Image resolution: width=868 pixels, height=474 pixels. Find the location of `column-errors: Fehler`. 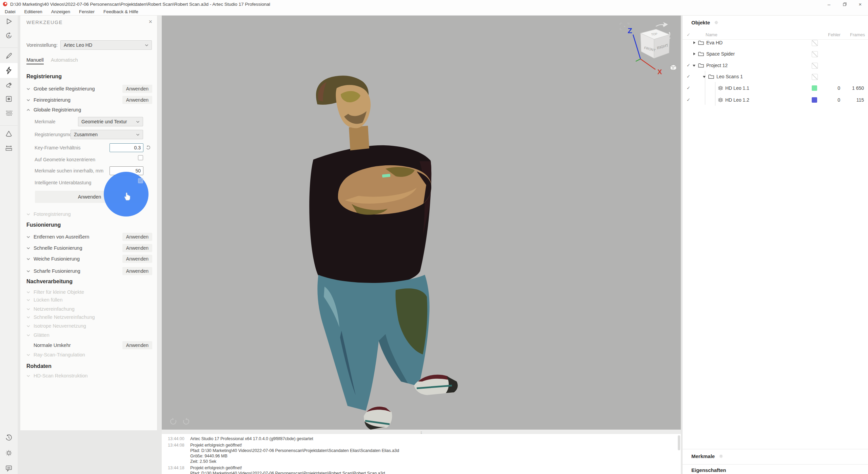

column-errors: Fehler is located at coordinates (834, 35).